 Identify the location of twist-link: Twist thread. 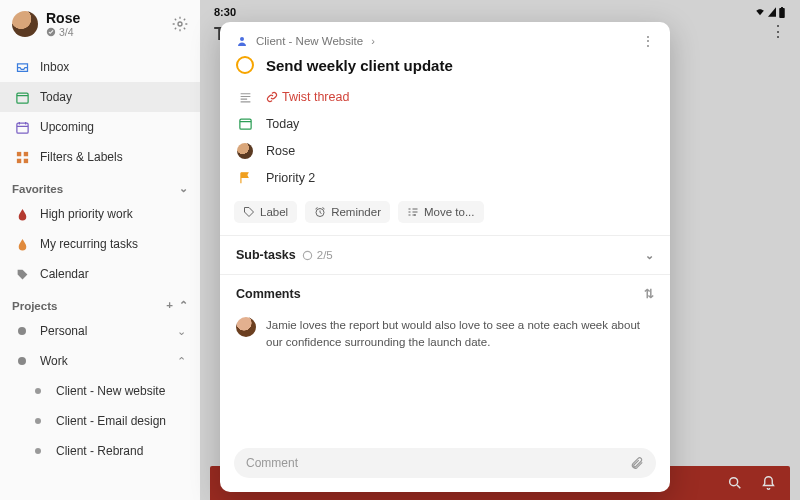
(308, 97).